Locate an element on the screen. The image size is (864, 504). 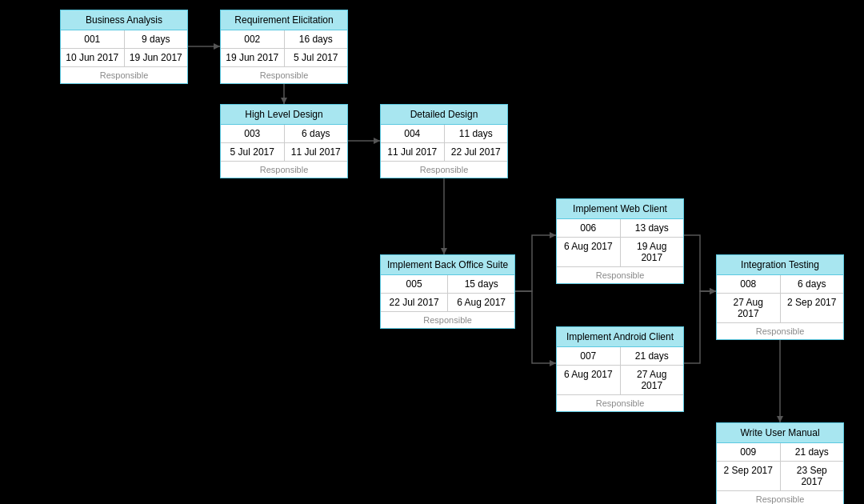
card-implement-android-client: Implement Android Client 007 21 days 6 A… is located at coordinates (620, 370).